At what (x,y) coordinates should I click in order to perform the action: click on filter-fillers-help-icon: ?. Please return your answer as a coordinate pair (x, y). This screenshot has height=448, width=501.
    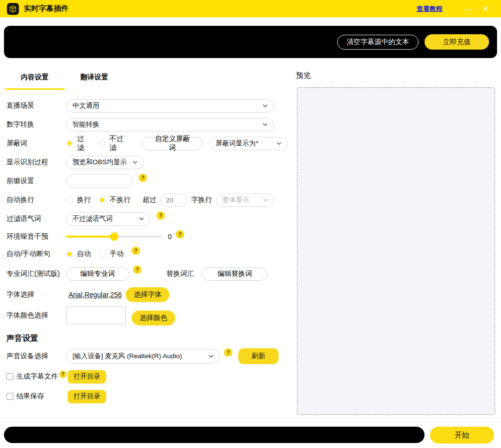
    Looking at the image, I should click on (161, 215).